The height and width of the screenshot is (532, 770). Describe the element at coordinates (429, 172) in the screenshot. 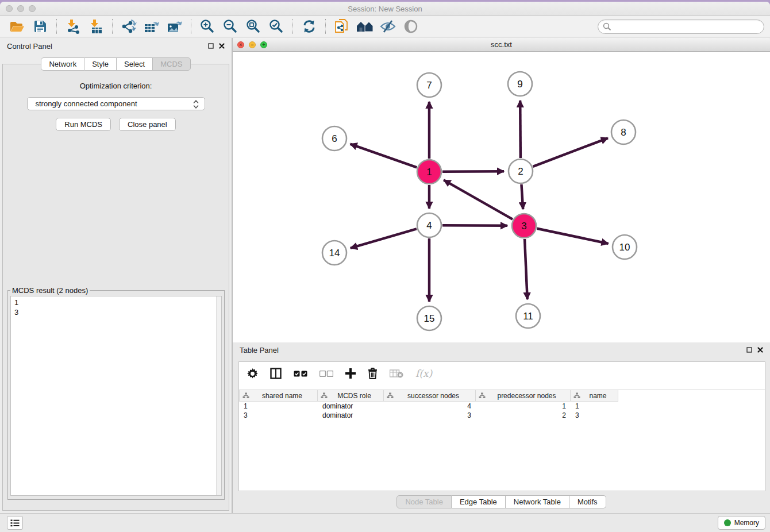

I see `graph-node-1: 1` at that location.